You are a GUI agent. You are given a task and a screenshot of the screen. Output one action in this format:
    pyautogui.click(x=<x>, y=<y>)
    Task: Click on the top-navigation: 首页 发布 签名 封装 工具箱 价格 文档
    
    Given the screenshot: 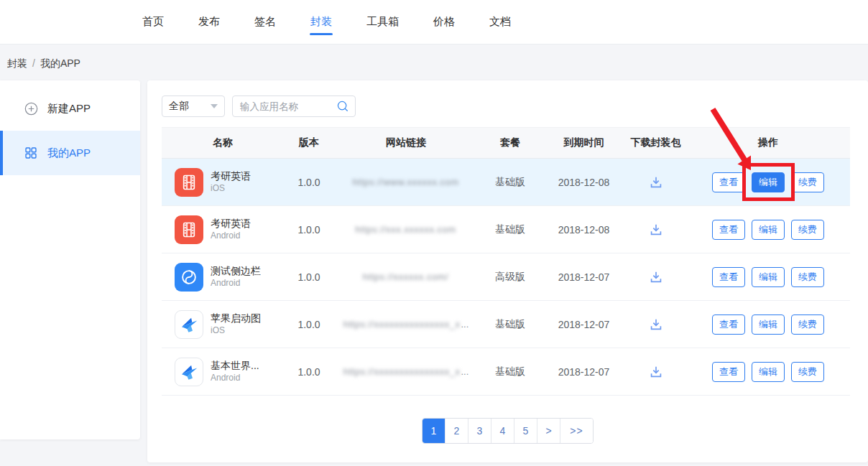 What is the action you would take?
    pyautogui.click(x=434, y=22)
    